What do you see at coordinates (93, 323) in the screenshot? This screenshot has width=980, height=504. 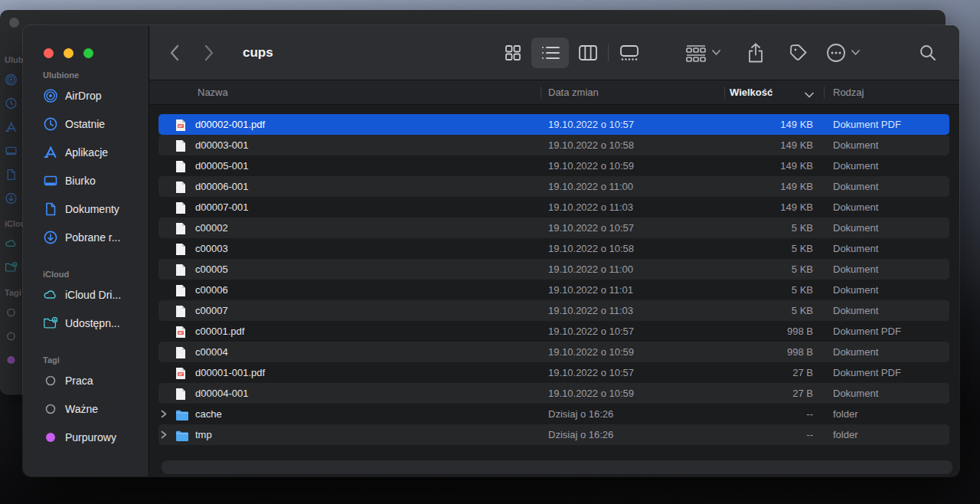 I see `sidebar-item-label: Udostępn...` at bounding box center [93, 323].